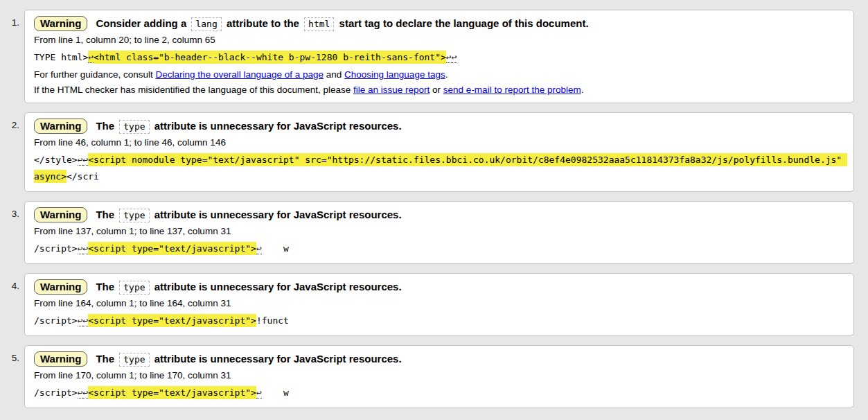 Image resolution: width=868 pixels, height=420 pixels. What do you see at coordinates (395, 75) in the screenshot?
I see `guidance-link: Choosing language tags` at bounding box center [395, 75].